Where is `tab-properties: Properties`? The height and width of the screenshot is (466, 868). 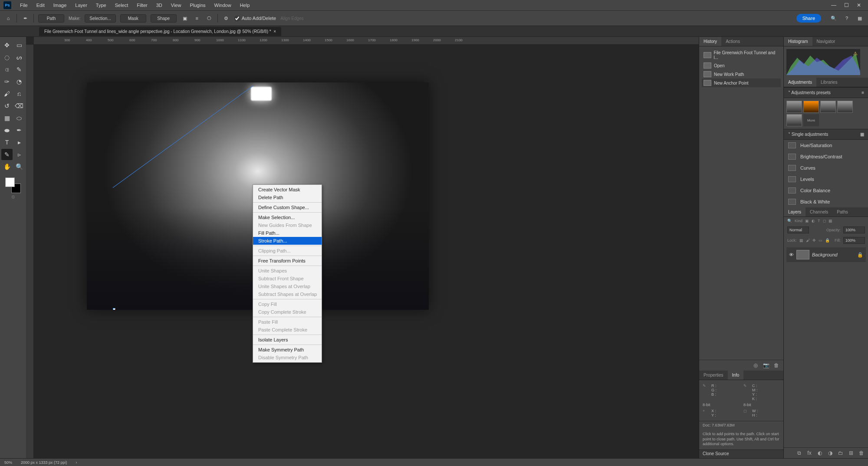
tab-properties: Properties is located at coordinates (713, 375).